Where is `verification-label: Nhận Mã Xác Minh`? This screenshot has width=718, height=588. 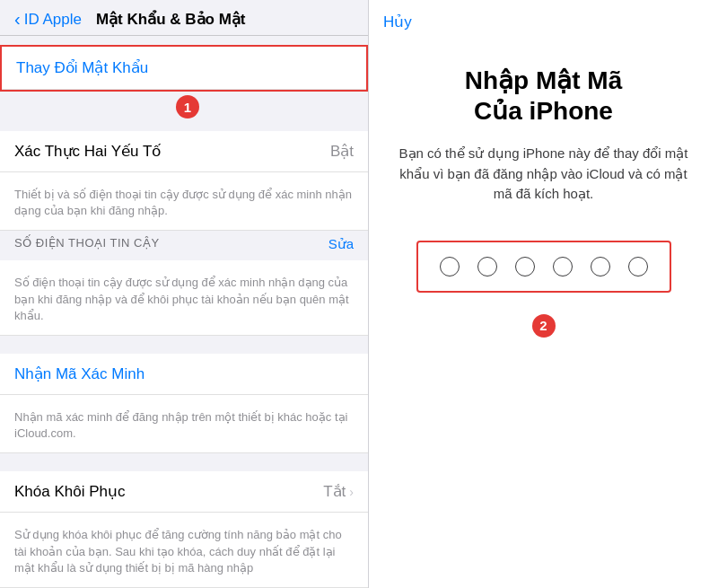
verification-label: Nhận Mã Xác Minh is located at coordinates (184, 373).